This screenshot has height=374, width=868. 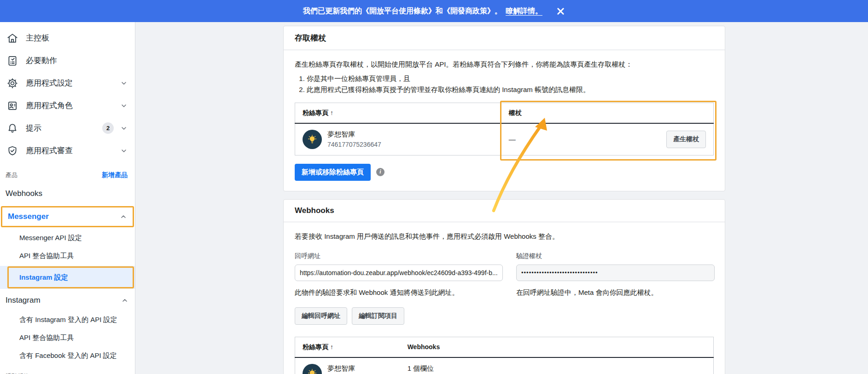 I want to click on callback-url-input, so click(x=399, y=273).